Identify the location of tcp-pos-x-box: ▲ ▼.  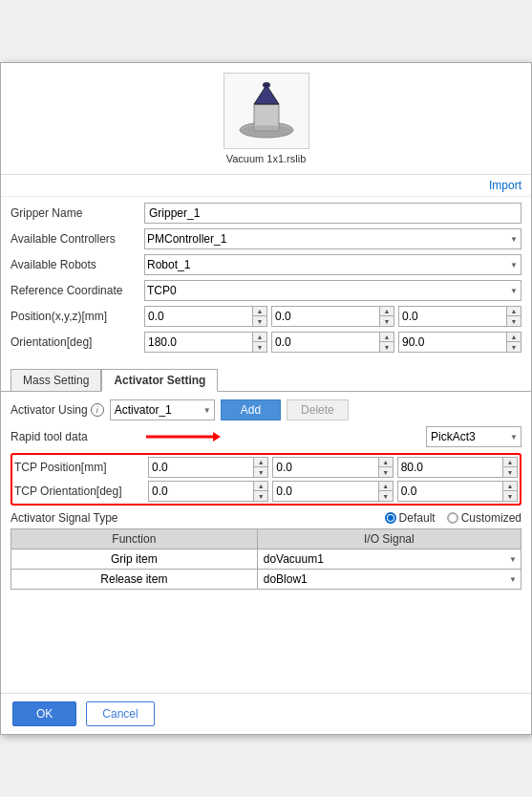
(208, 467).